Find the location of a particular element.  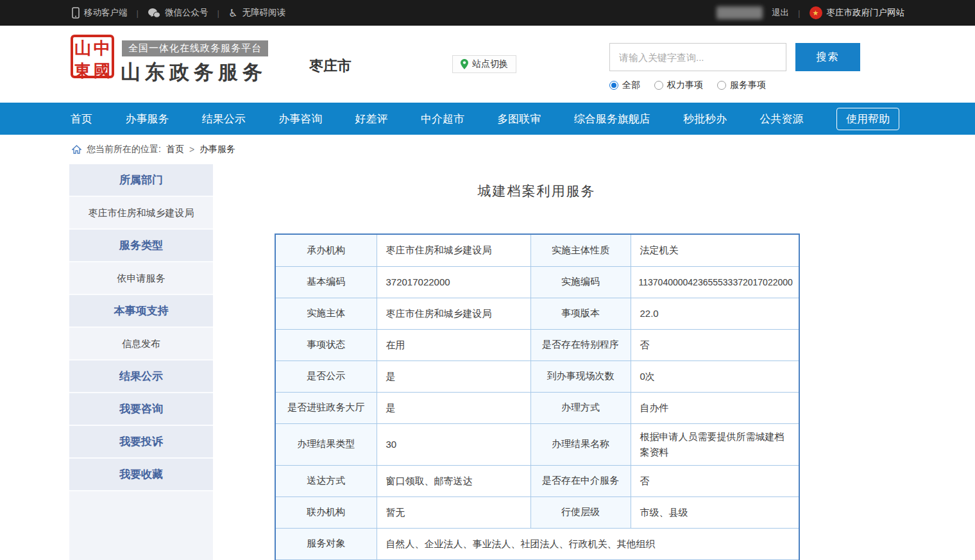

seal-char: 山 is located at coordinates (83, 49).